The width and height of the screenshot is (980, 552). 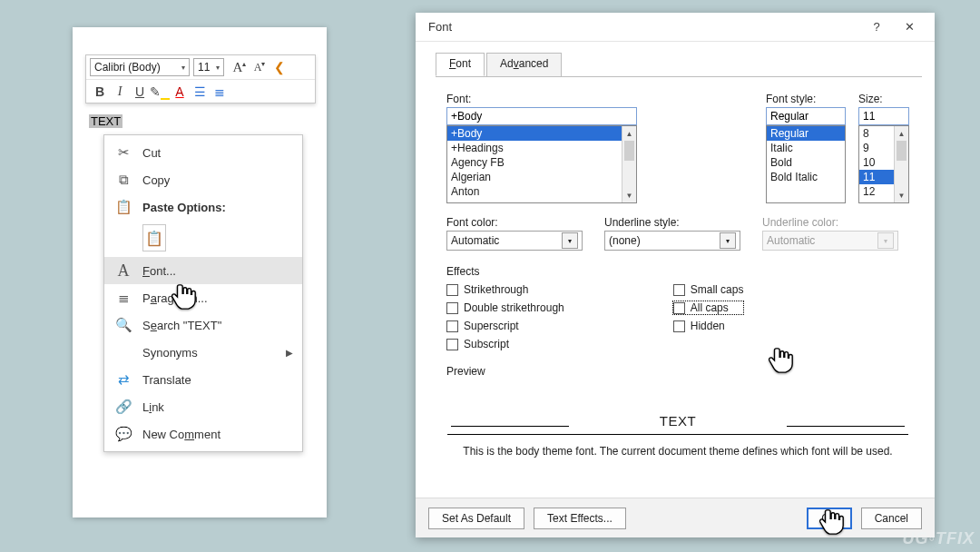 What do you see at coordinates (123, 380) in the screenshot?
I see `translate-icon: ⇄` at bounding box center [123, 380].